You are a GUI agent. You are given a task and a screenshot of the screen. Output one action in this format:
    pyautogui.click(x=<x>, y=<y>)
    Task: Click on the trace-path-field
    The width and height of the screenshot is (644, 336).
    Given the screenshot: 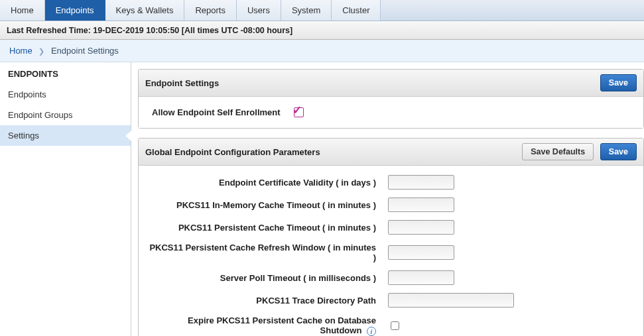 What is the action you would take?
    pyautogui.click(x=451, y=300)
    